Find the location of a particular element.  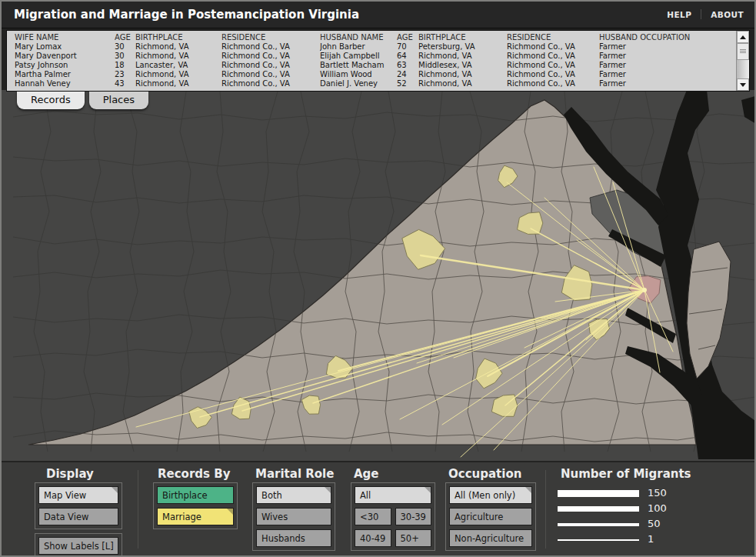

map-view-button: Map View is located at coordinates (78, 495).